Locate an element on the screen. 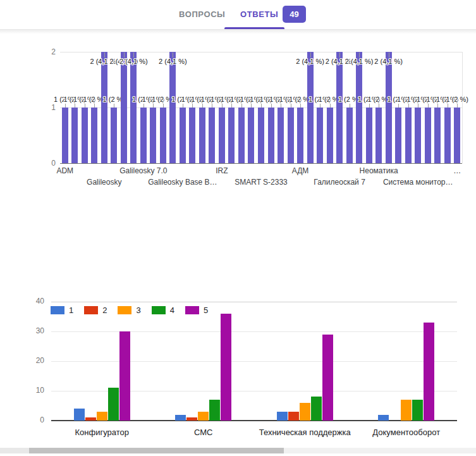  chart2-ytick: 0 is located at coordinates (35, 420).